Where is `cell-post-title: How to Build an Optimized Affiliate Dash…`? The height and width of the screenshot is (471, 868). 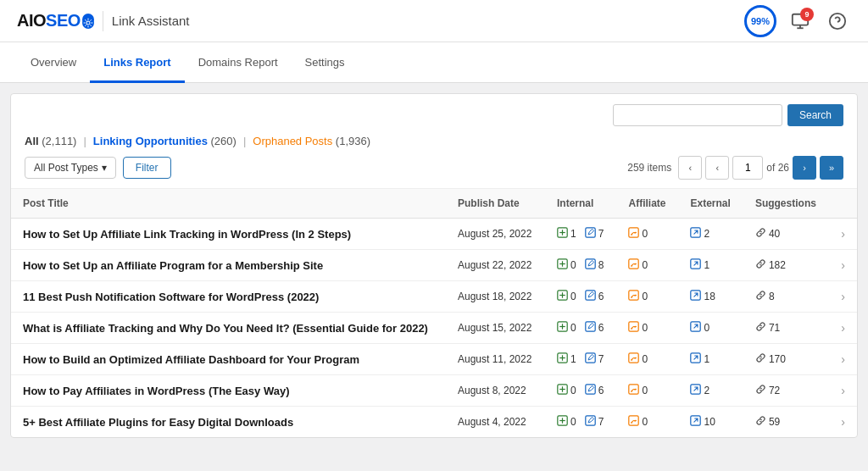 cell-post-title: How to Build an Optimized Affiliate Dash… is located at coordinates (229, 359).